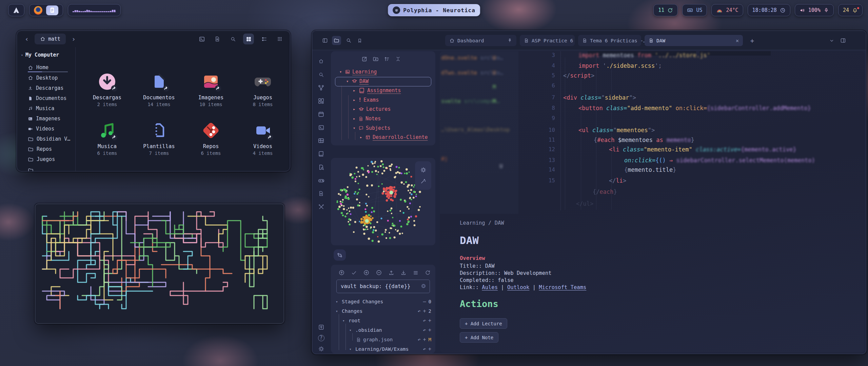  I want to click on updates-pill: 11, so click(666, 10).